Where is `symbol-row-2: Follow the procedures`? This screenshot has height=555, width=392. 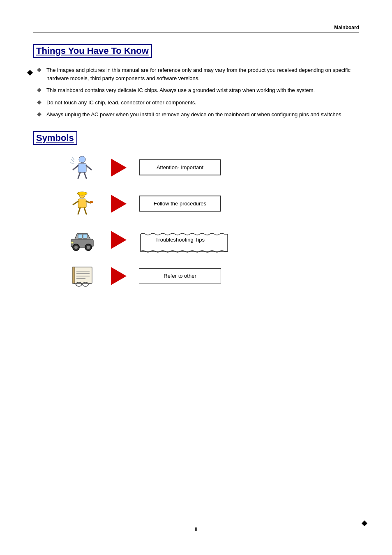 symbol-row-2: Follow the procedures is located at coordinates (212, 204).